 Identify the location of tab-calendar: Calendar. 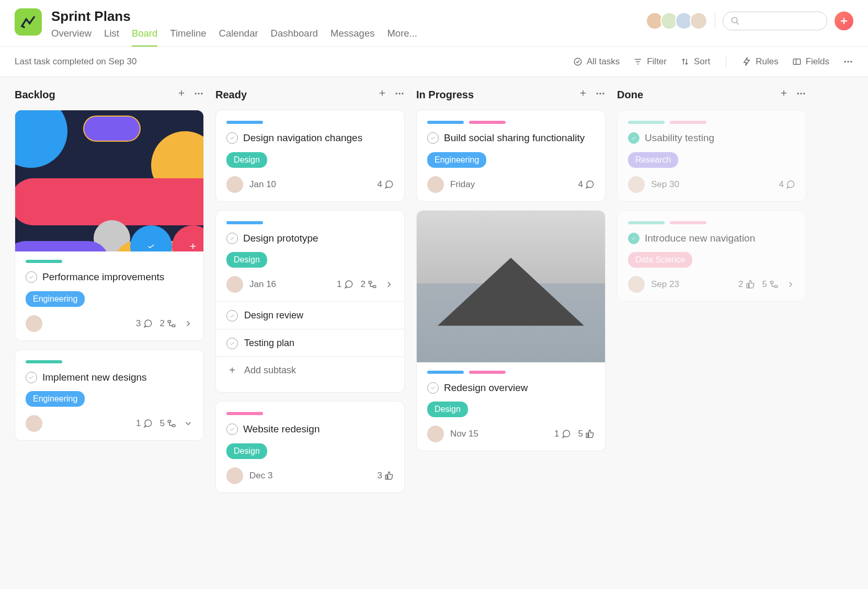
(238, 37).